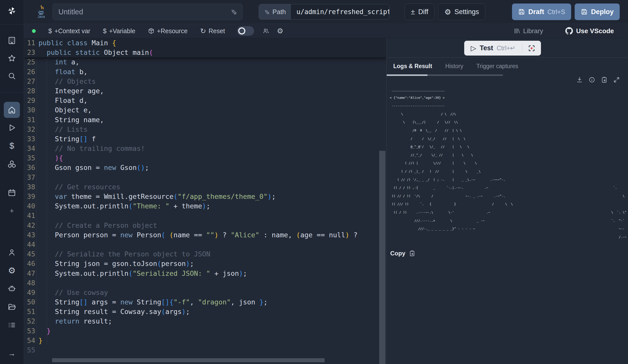 This screenshot has height=364, width=628. I want to click on code-line: 36 Gson gson = new Gson();, so click(205, 168).